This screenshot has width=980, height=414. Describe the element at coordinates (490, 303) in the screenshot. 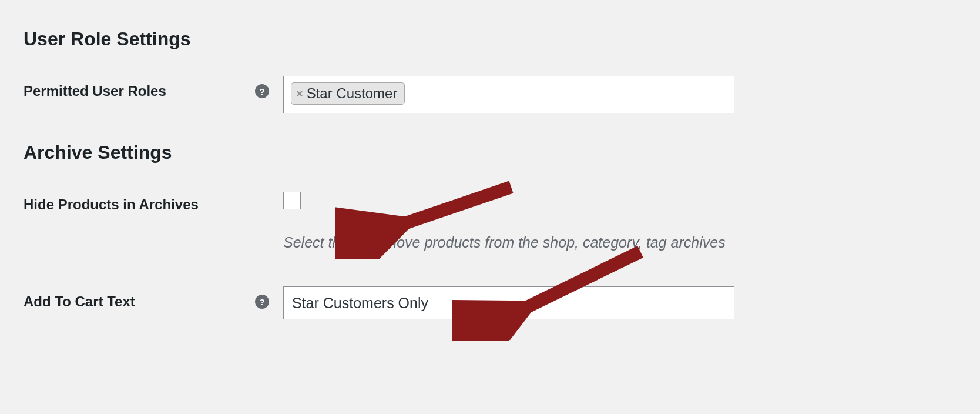

I see `row-add-to-cart-text: Add To Cart Text ?` at that location.